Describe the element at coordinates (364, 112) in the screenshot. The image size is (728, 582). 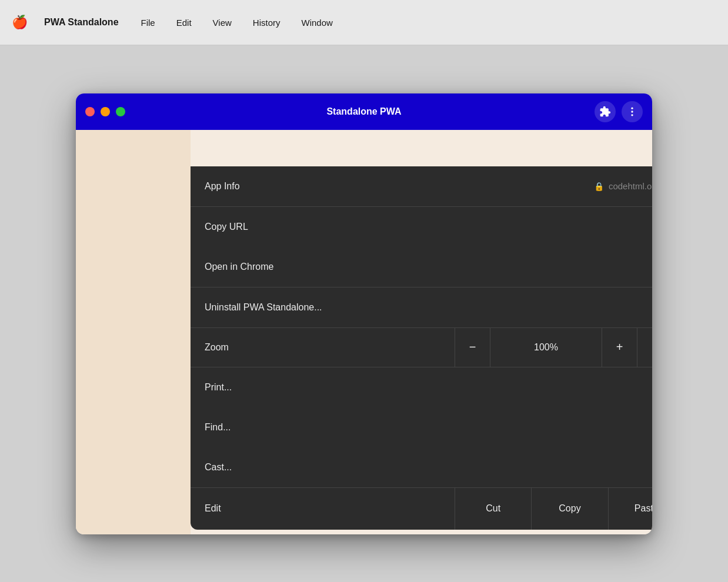
I see `titlebar: Standalone PWA` at that location.